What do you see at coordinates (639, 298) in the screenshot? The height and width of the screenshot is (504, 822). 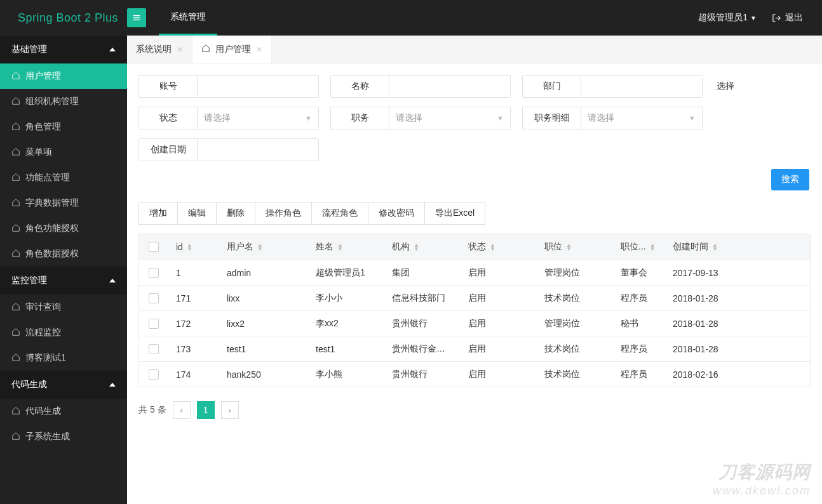 I see `table-cell: 程序员` at bounding box center [639, 298].